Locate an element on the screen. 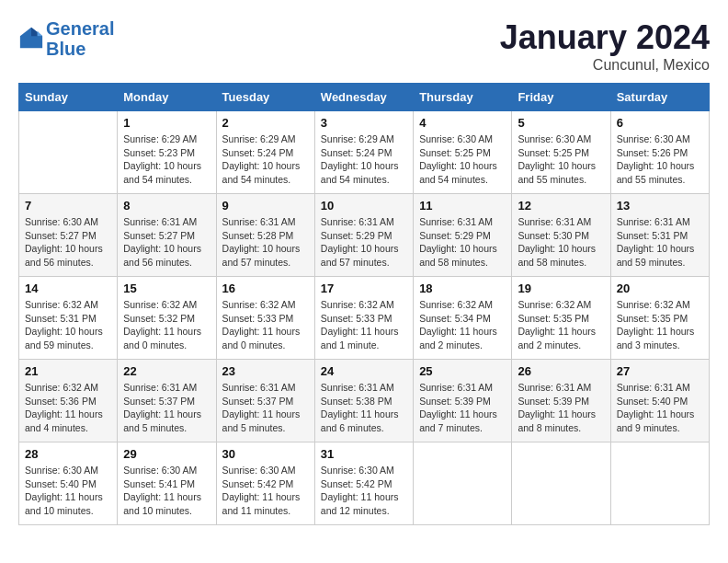  day-info: Sunrise: 6:31 AMSunset: 5:38 PMDaylight:… is located at coordinates (364, 408).